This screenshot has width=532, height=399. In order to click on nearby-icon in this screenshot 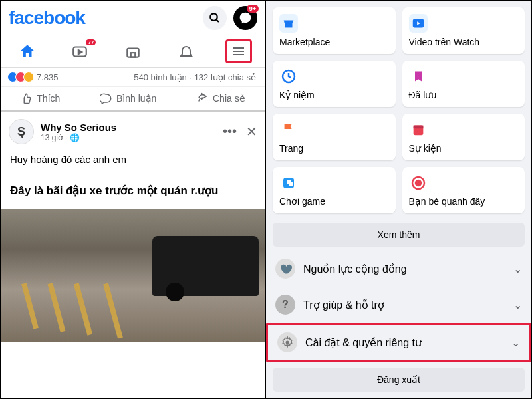, I will do `click(418, 183)`.